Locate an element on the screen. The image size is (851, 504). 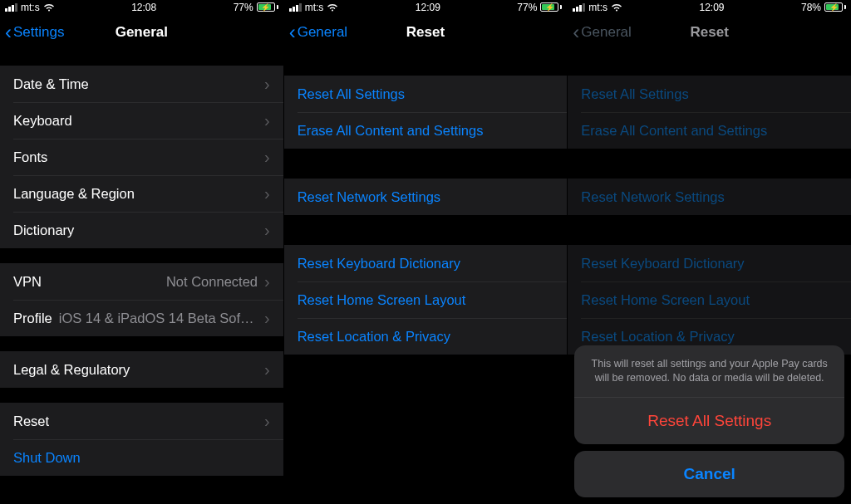
back-button: ‹ Settings is located at coordinates (35, 32).